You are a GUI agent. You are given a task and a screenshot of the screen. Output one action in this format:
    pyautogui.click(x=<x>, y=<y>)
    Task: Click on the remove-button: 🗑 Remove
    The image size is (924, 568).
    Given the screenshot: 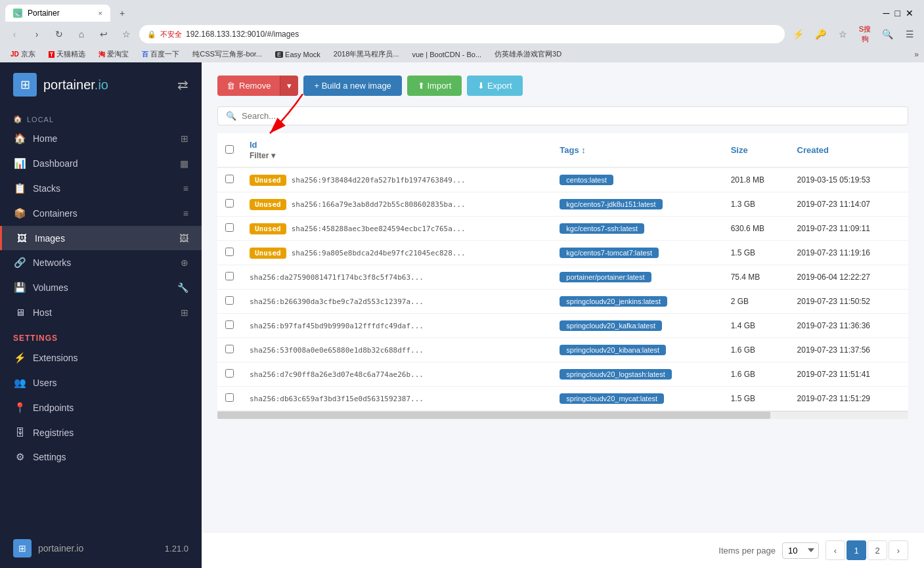 What is the action you would take?
    pyautogui.click(x=248, y=85)
    